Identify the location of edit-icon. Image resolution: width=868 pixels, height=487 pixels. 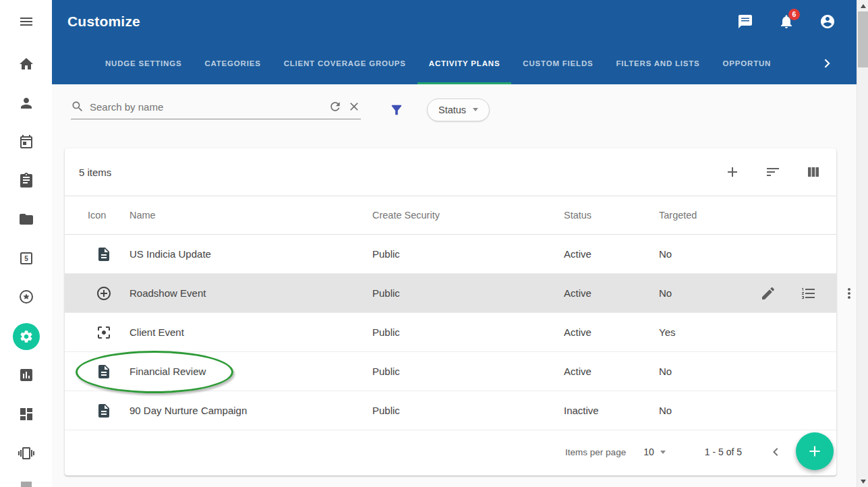
(768, 293).